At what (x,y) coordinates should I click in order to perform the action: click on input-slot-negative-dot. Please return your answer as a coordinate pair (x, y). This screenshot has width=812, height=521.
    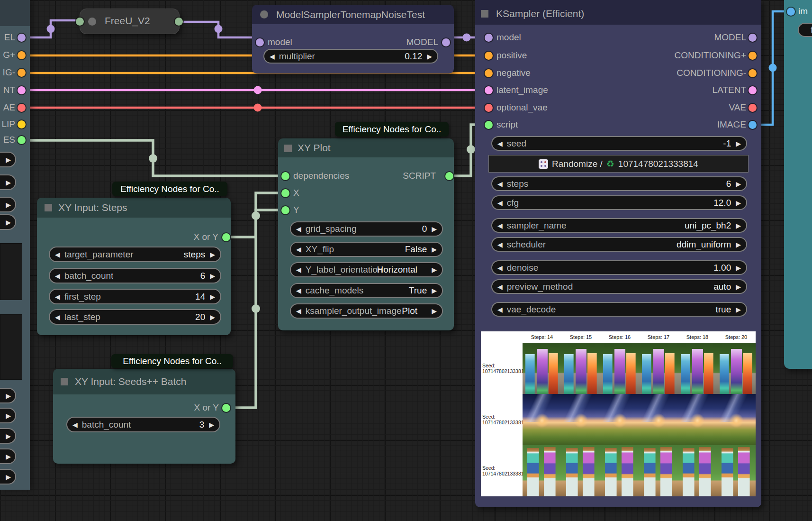
    Looking at the image, I should click on (489, 73).